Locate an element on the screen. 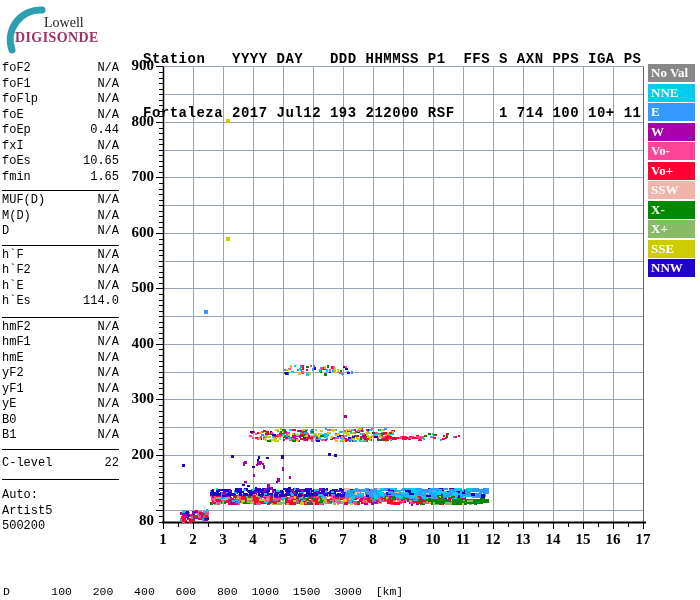 This screenshot has height=600, width=700. param-label: C-level is located at coordinates (27, 464).